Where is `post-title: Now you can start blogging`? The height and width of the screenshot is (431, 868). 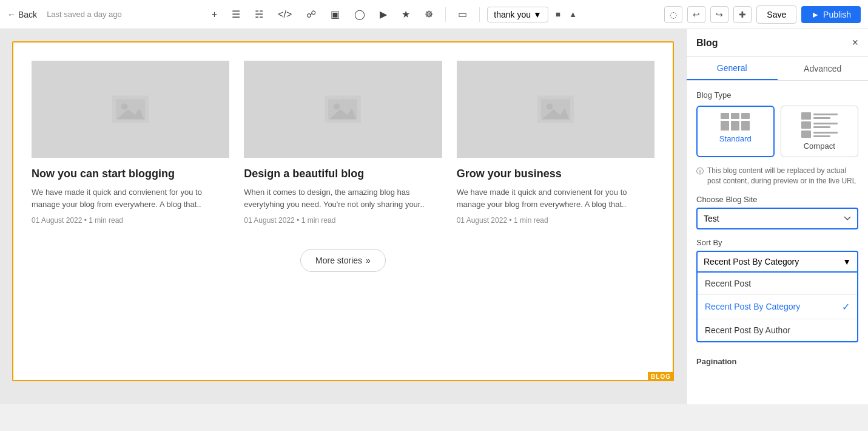 post-title: Now you can start blogging is located at coordinates (130, 174).